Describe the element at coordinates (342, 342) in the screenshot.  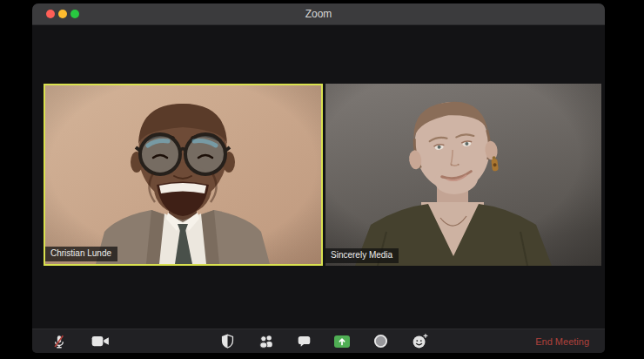
I see `share-screen-button` at that location.